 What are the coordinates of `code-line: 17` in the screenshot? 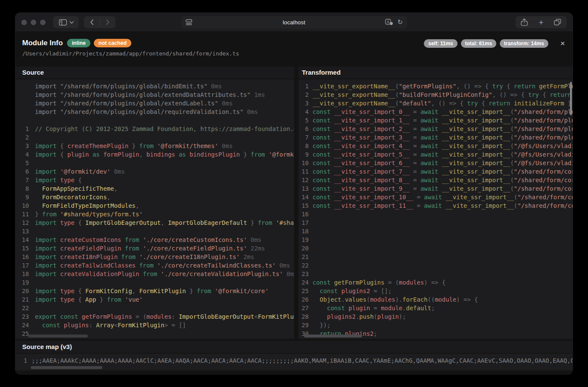 It's located at (437, 223).